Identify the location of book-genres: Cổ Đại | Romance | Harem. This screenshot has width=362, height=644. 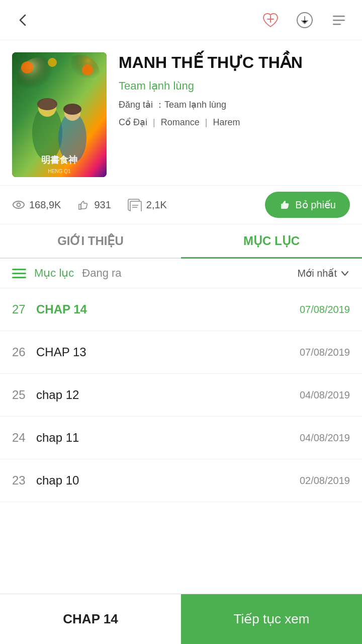
(234, 122).